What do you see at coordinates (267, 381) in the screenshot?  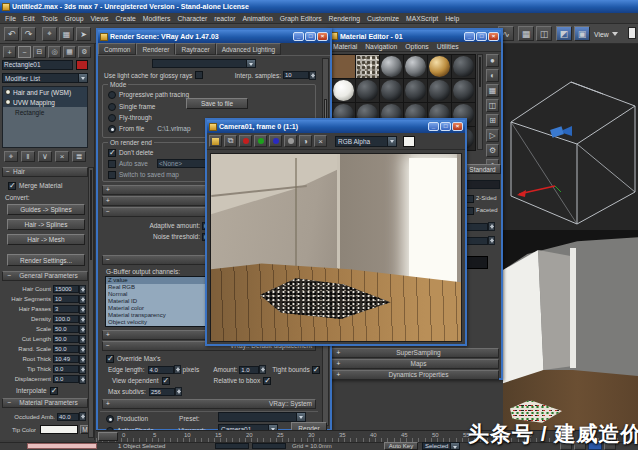 I see `relative-bbox-checkbox` at bounding box center [267, 381].